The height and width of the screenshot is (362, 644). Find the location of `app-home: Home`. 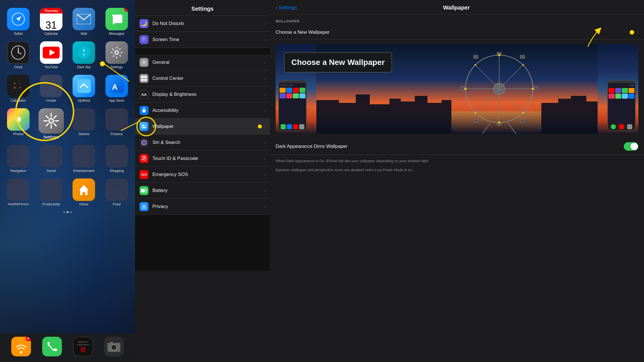

app-home: Home is located at coordinates (84, 192).